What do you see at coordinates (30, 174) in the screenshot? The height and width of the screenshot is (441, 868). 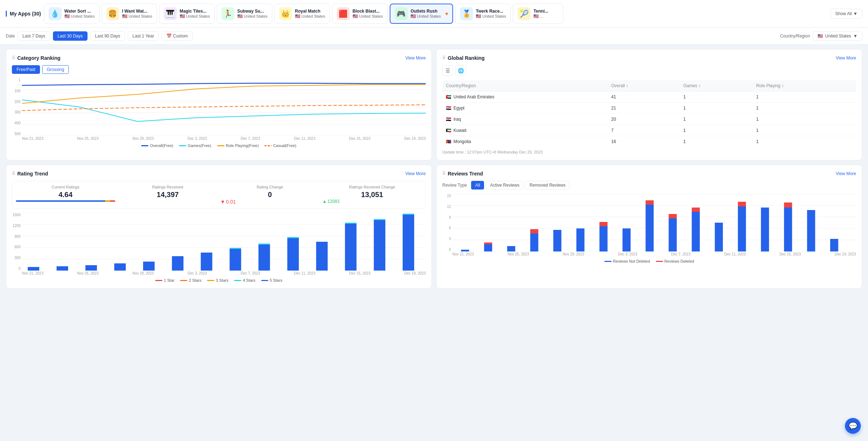 I see `rating-trend-title: ⠿ Rating Trend` at bounding box center [30, 174].